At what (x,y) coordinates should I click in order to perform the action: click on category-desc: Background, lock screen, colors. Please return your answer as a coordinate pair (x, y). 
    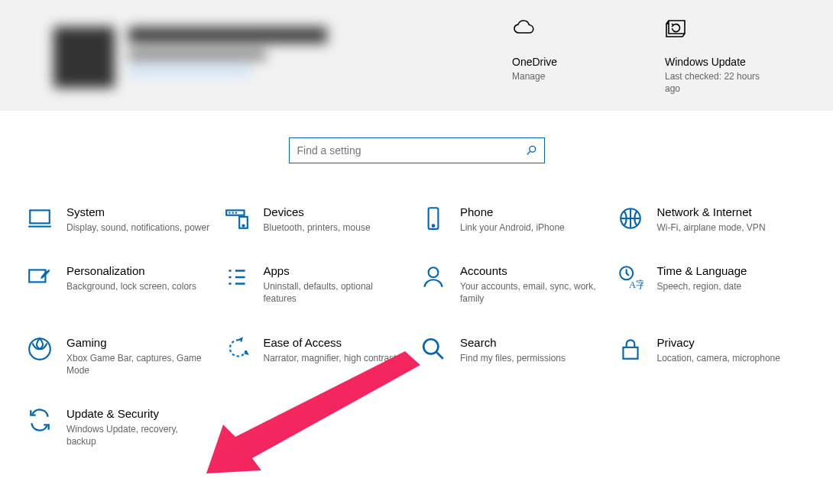
    Looking at the image, I should click on (131, 286).